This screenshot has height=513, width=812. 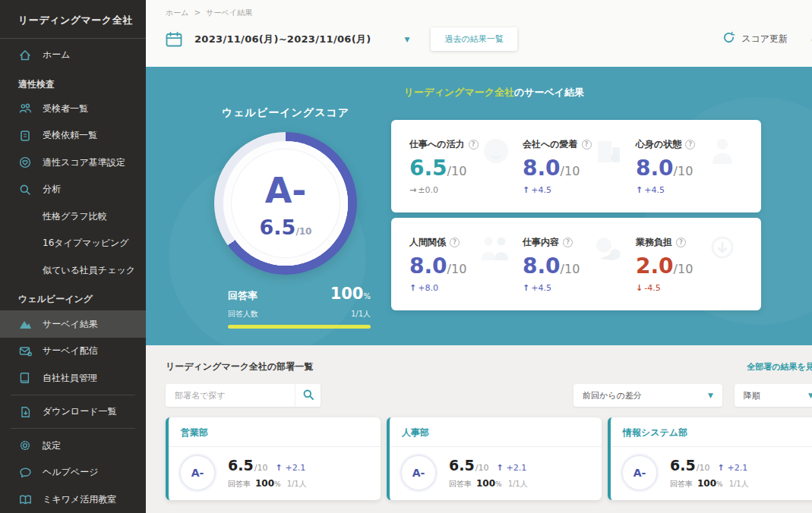 I want to click on department-card-sales: 営業部 A- 6.5/10 ↑ +2.1 回答率 100% 1/1人, so click(x=273, y=458).